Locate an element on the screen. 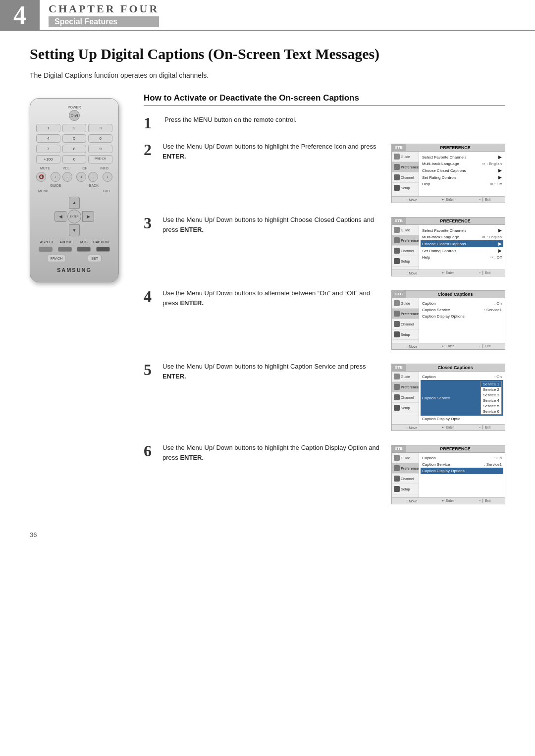  remote-control: POWER On/I 1 2 3 4 5 6 7 8 9 +100 0 PRE-… is located at coordinates (74, 190).